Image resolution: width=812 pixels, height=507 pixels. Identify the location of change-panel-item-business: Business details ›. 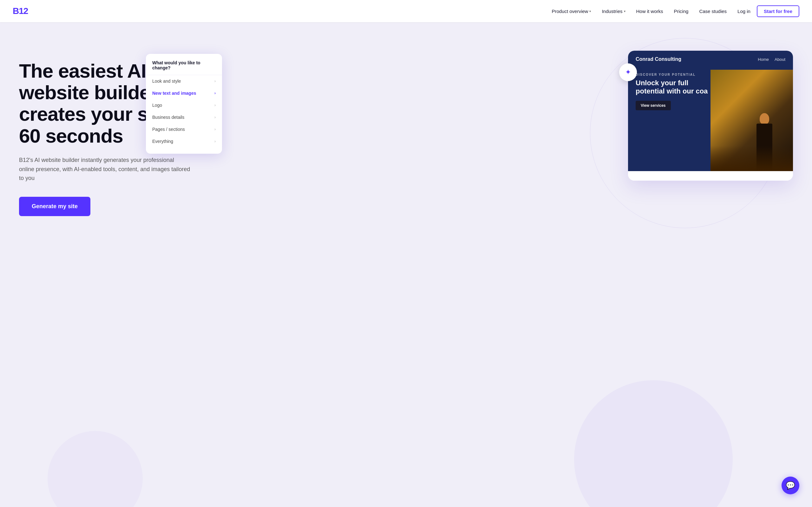
(184, 117).